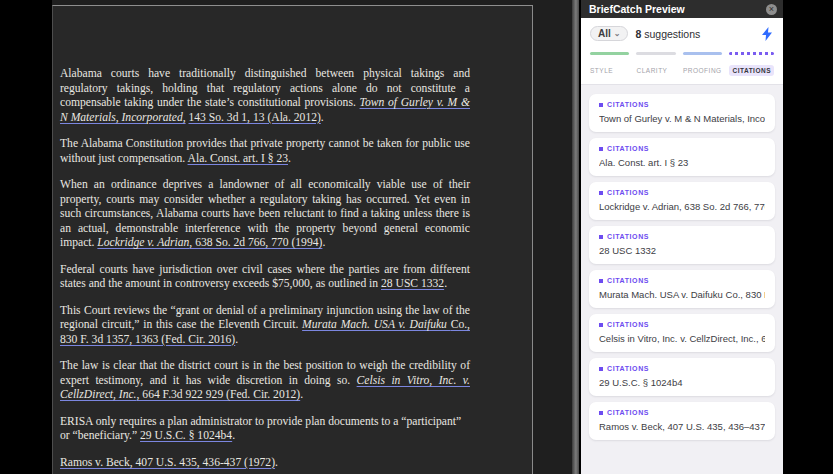 The image size is (833, 474). I want to click on tab-label: PROOFING, so click(702, 70).